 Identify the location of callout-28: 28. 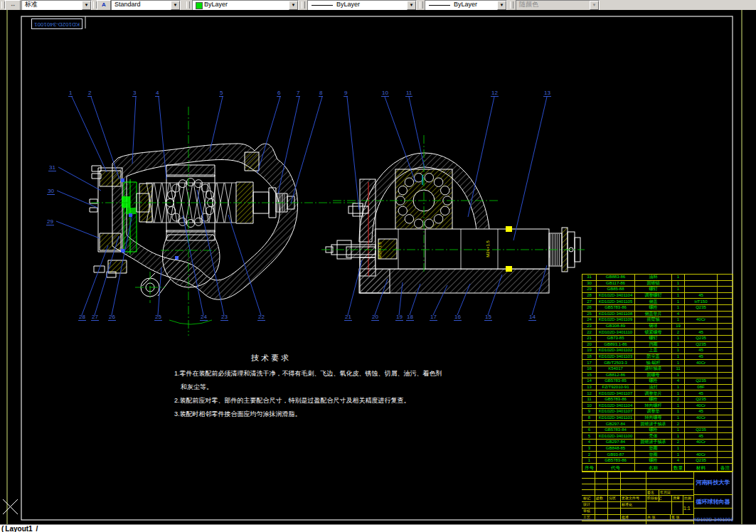
(82, 317).